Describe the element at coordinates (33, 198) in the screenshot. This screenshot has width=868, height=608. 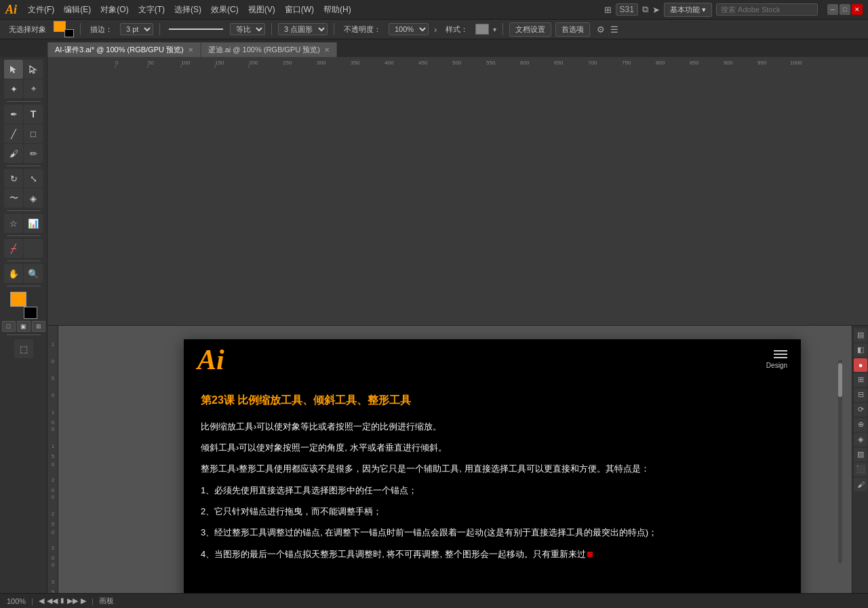
I see `blend-tool: ◈` at that location.